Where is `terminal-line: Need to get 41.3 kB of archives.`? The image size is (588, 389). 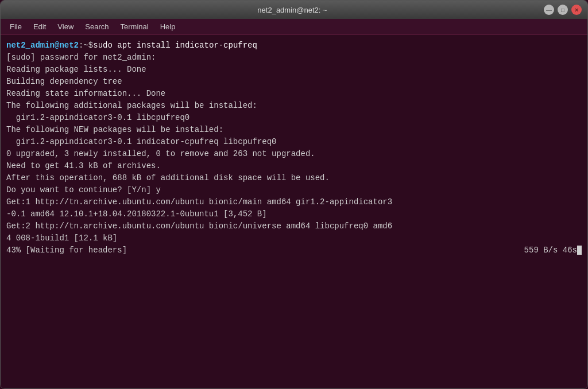 terminal-line: Need to get 41.3 kB of archives. is located at coordinates (294, 166).